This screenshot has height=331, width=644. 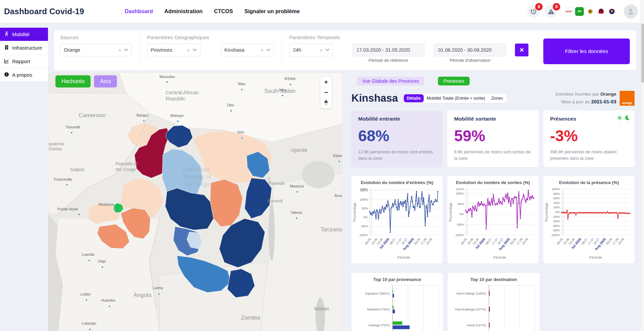 I want to click on sun-icon, so click(x=620, y=118).